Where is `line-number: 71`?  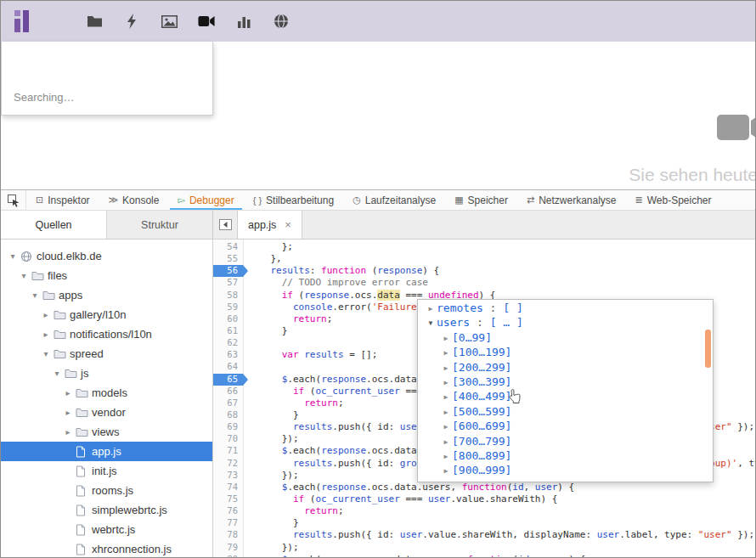 line-number: 71 is located at coordinates (228, 451).